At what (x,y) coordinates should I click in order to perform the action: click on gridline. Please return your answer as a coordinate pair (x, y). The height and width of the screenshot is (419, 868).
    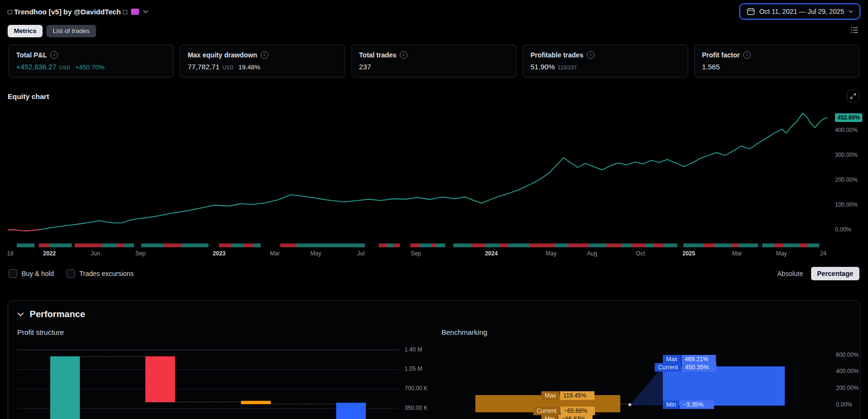
    Looking at the image, I should click on (208, 350).